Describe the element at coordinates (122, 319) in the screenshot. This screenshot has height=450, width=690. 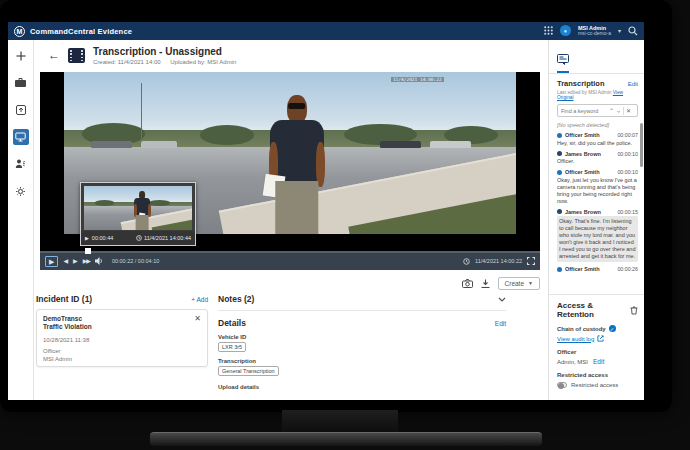
I see `incident-title-line1: DemoTransc` at that location.